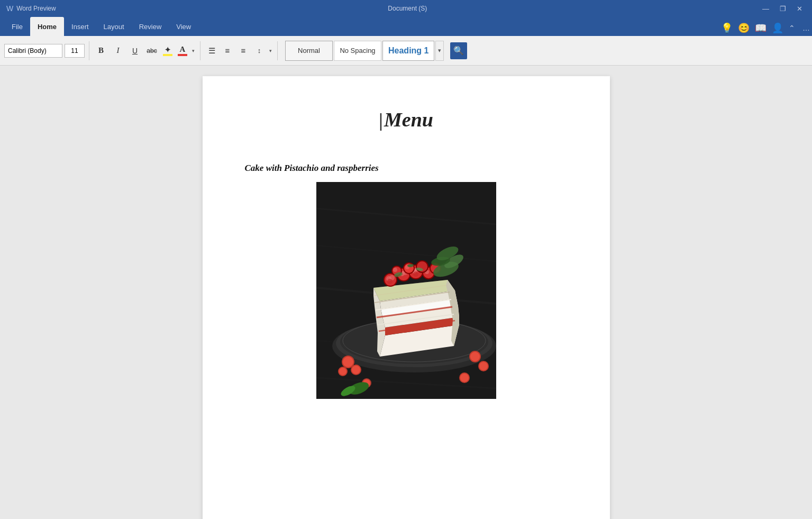 The image size is (812, 519). Describe the element at coordinates (459, 51) in the screenshot. I see `find-icon: 🔍` at that location.